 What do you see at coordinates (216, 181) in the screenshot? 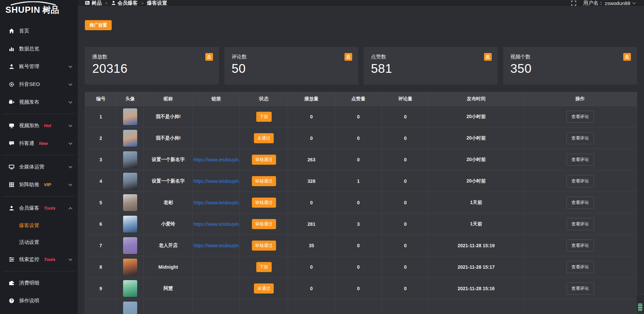
I see `cell-link: https://www.iesdouyin.c` at bounding box center [216, 181].